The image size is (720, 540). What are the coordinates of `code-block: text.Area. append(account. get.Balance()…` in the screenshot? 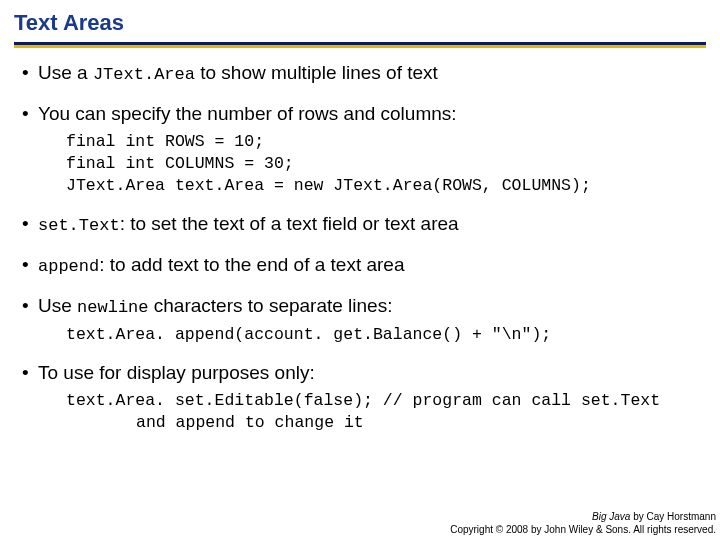 It's located at (384, 335).